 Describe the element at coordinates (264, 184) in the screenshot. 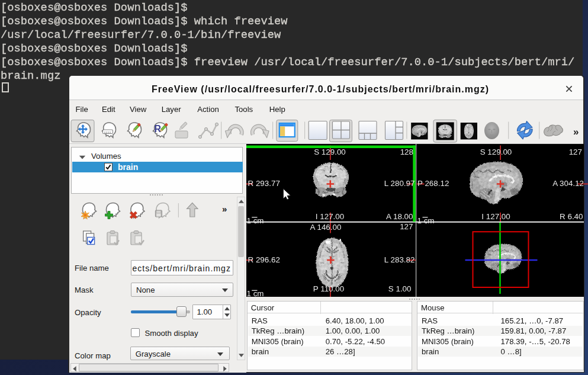

I see `svg-text: R 293.77` at that location.